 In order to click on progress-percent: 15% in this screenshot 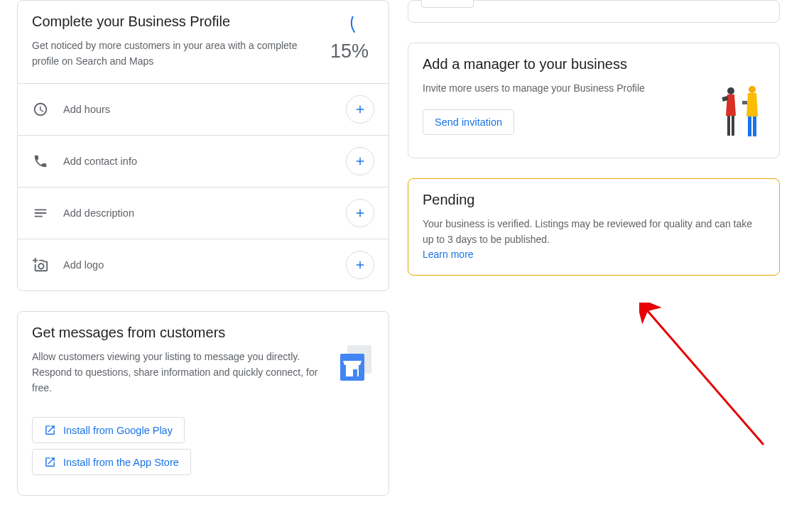, I will do `click(349, 51)`.